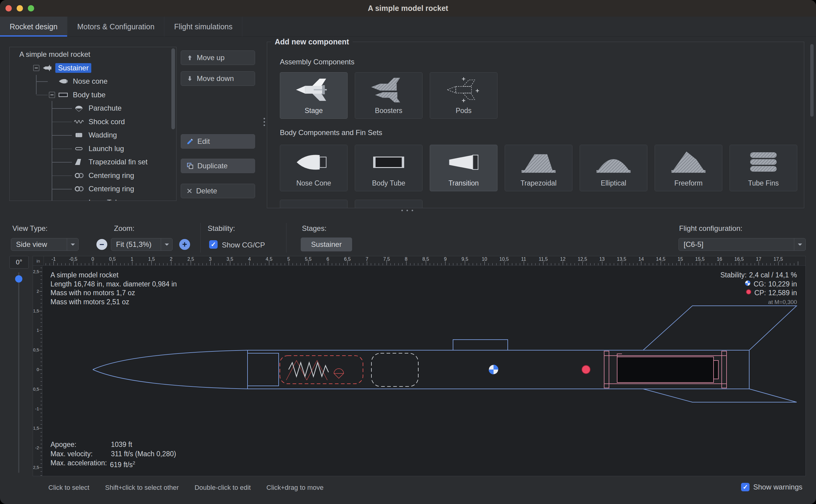  What do you see at coordinates (142, 244) in the screenshot?
I see `zoom-select: Fit (51,3%)` at bounding box center [142, 244].